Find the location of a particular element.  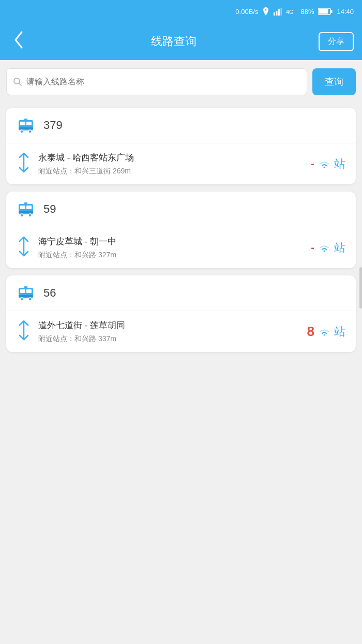

route-card-header: 59 is located at coordinates (181, 209).